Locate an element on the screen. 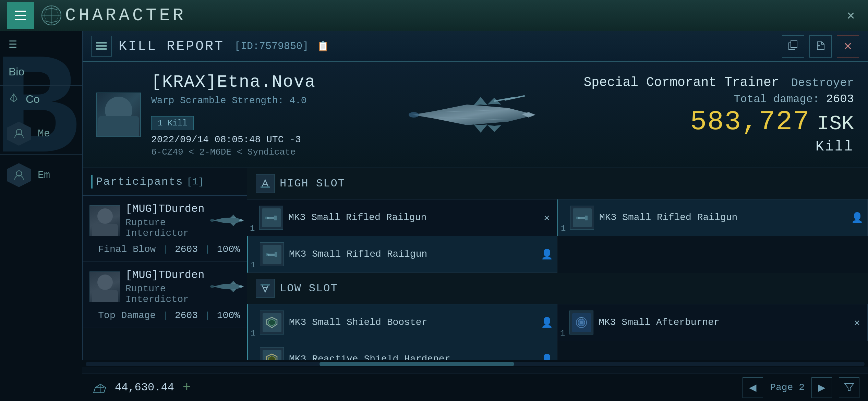  panel-copy-button is located at coordinates (793, 47).